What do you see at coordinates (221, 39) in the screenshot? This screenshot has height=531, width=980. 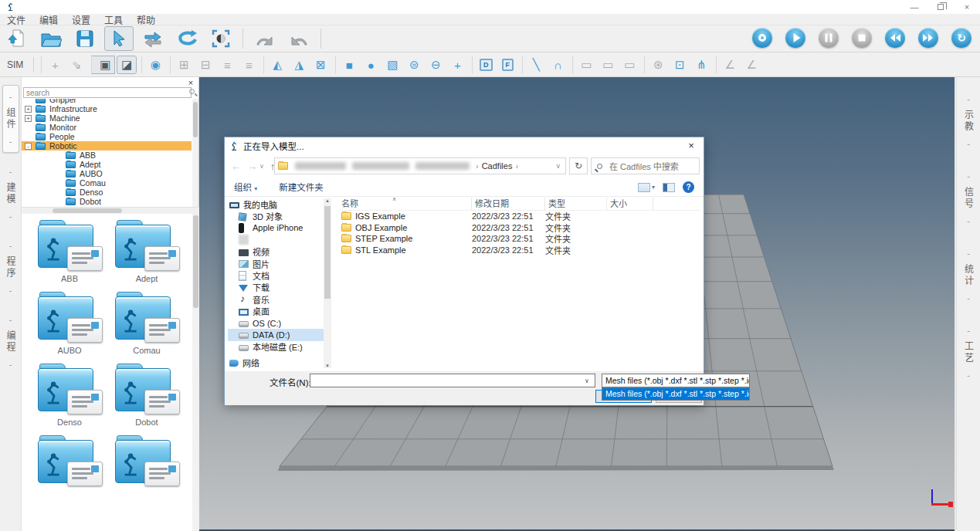 I see `focus-view-button` at bounding box center [221, 39].